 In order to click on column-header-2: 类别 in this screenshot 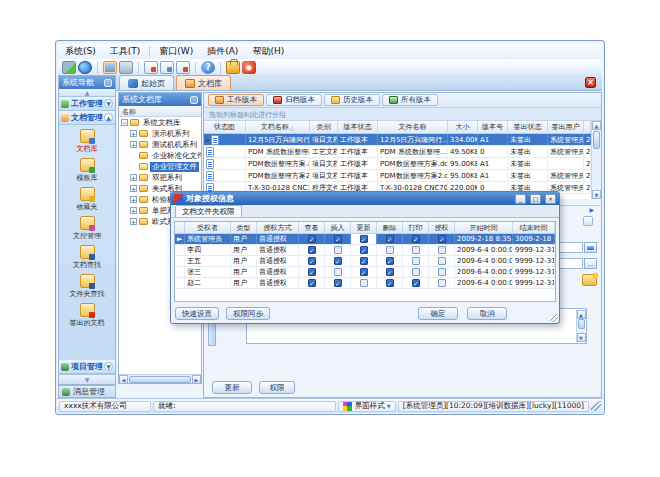, I will do `click(324, 127)`.